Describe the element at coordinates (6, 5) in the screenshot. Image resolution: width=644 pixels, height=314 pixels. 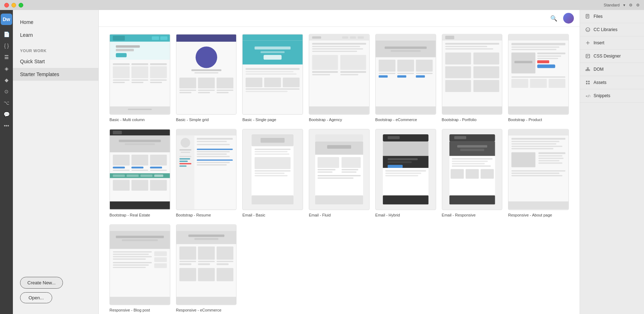
I see `close-button` at that location.